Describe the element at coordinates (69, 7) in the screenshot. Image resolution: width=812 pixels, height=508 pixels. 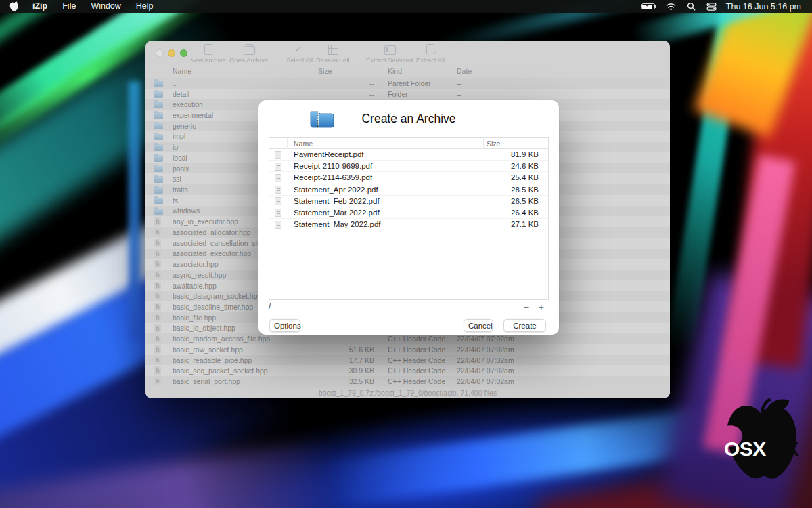
I see `menu-item: File` at that location.